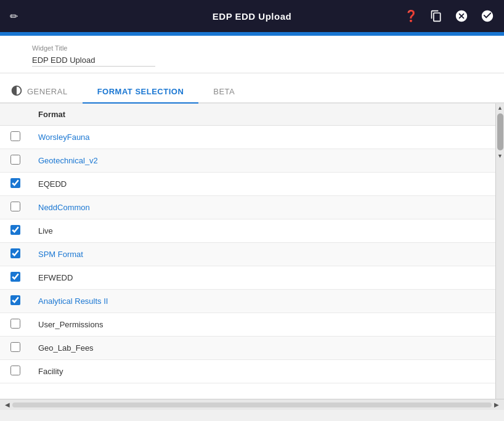 The image size is (504, 421). What do you see at coordinates (64, 137) in the screenshot?
I see `format-link: WorsleyFauna` at bounding box center [64, 137].